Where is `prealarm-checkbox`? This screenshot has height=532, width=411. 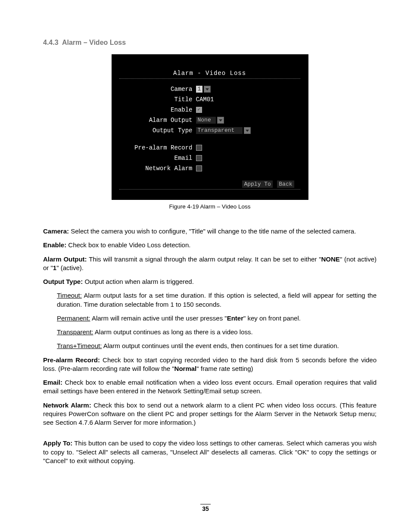
prealarm-checkbox is located at coordinates (199, 148).